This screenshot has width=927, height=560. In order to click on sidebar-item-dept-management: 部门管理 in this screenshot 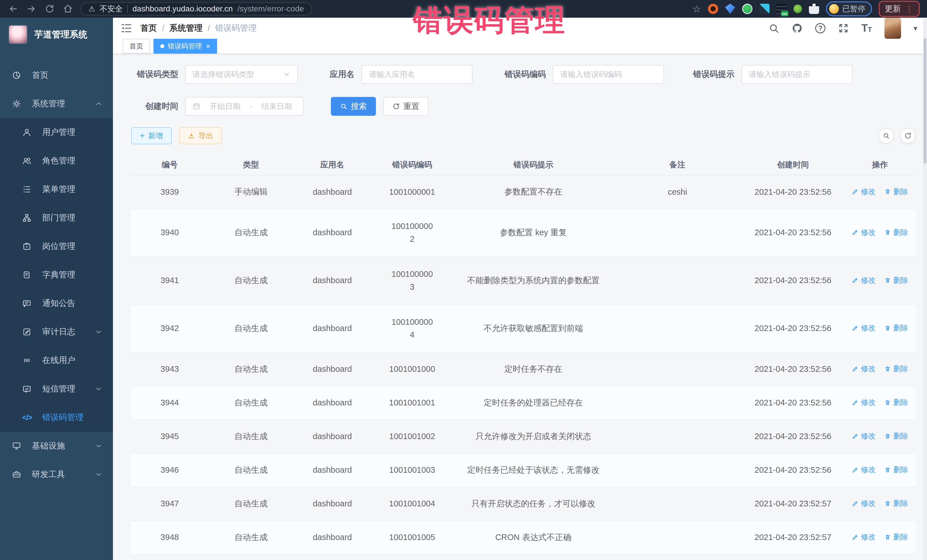, I will do `click(56, 218)`.